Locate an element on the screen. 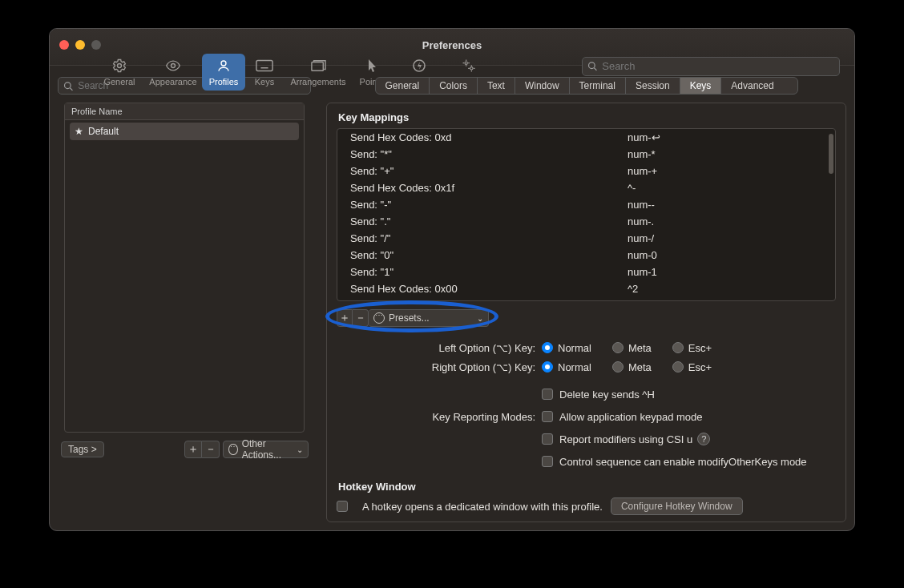 This screenshot has width=904, height=588. allow-keypad-checkbox is located at coordinates (547, 417).